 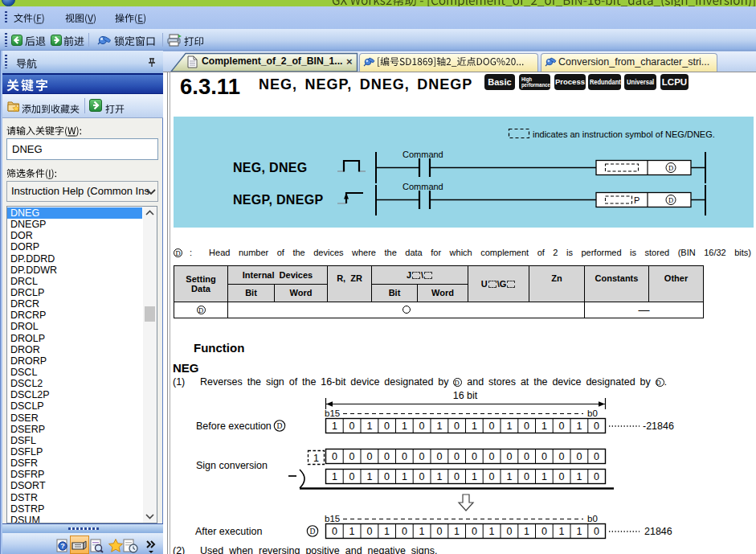 I want to click on svg-text: NEGP, DNEGP, so click(x=278, y=199).